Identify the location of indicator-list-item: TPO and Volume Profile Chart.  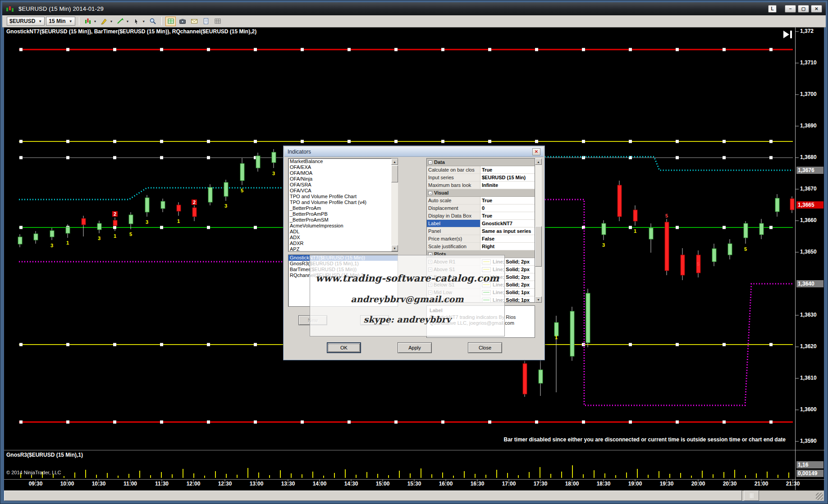
(340, 196).